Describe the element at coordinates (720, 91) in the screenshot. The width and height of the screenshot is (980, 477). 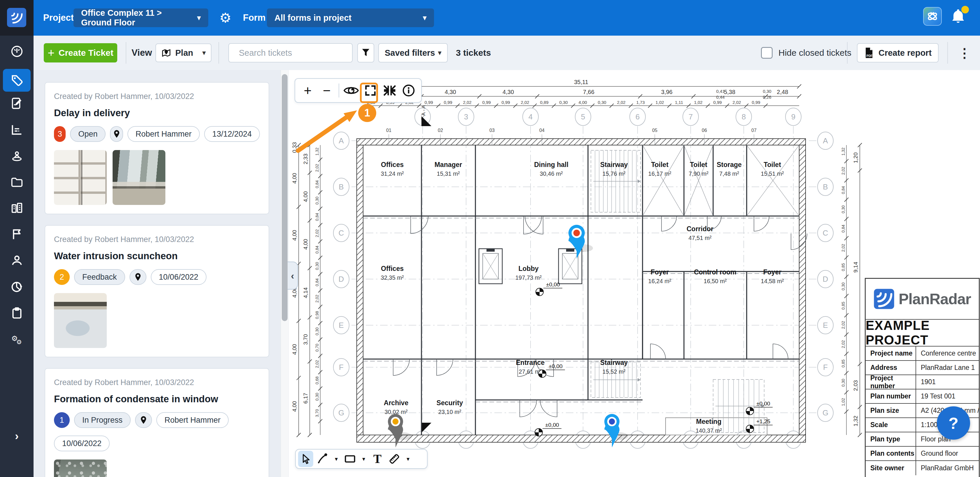
I see `svg-text: 0,41` at that location.